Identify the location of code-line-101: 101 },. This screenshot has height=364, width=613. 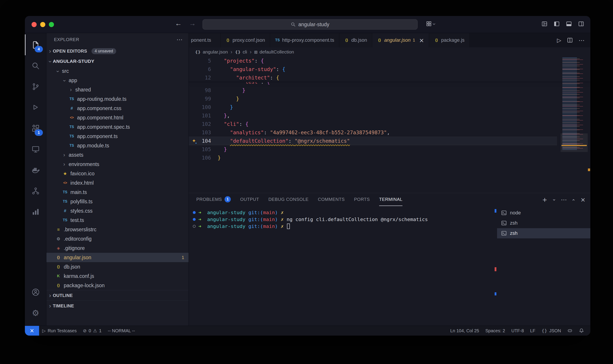
(373, 116).